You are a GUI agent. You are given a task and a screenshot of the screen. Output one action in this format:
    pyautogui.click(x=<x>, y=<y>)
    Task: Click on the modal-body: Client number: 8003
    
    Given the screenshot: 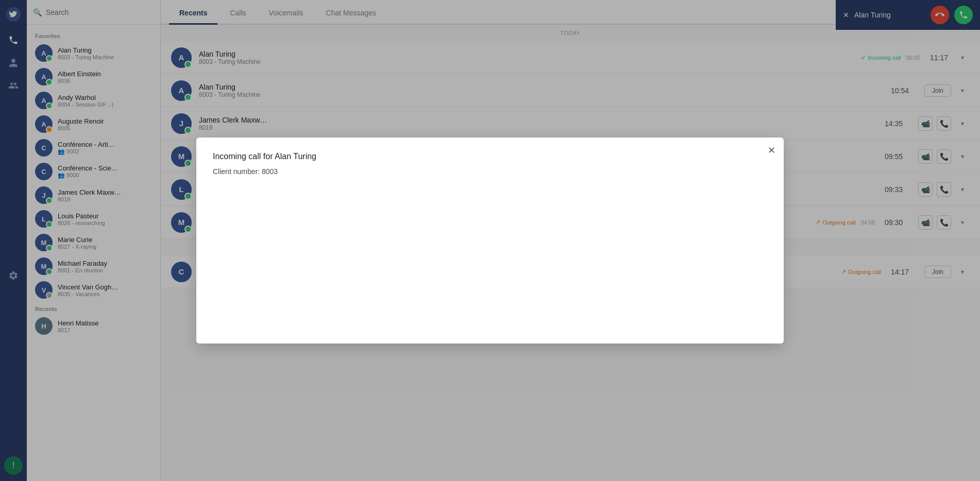 What is the action you would take?
    pyautogui.click(x=490, y=171)
    